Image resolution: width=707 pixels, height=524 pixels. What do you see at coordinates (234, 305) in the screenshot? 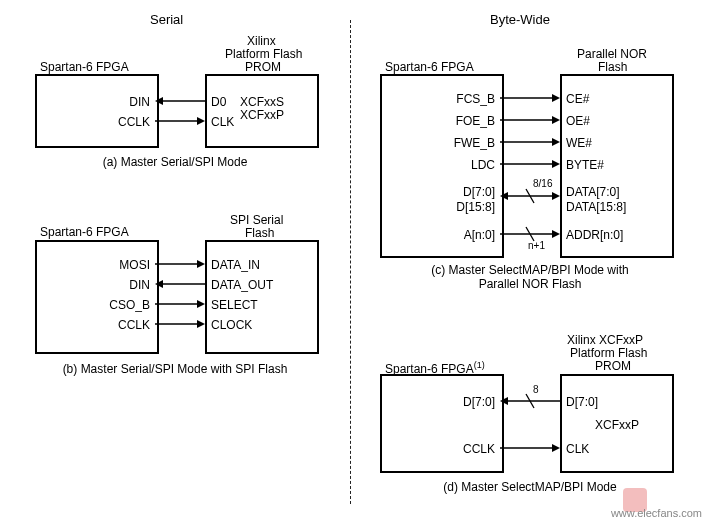
I see `b-fpin-select: SELECT` at bounding box center [234, 305].